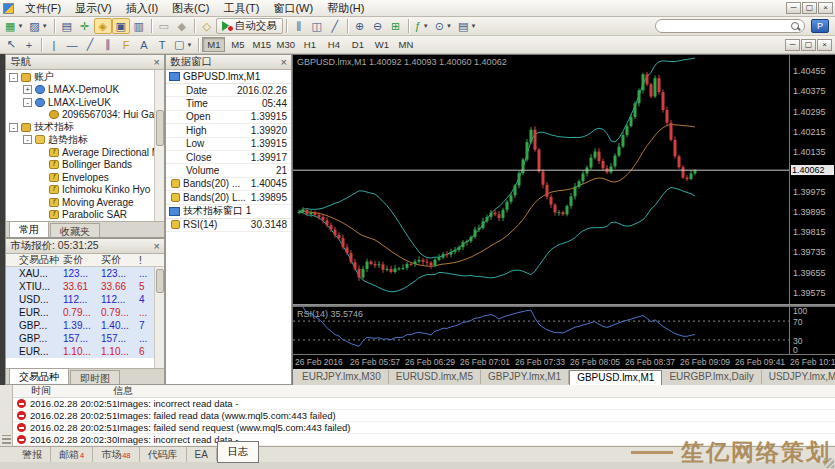 Image resolution: width=835 pixels, height=469 pixels. What do you see at coordinates (29, 45) in the screenshot?
I see `crosshair-button: +` at bounding box center [29, 45].